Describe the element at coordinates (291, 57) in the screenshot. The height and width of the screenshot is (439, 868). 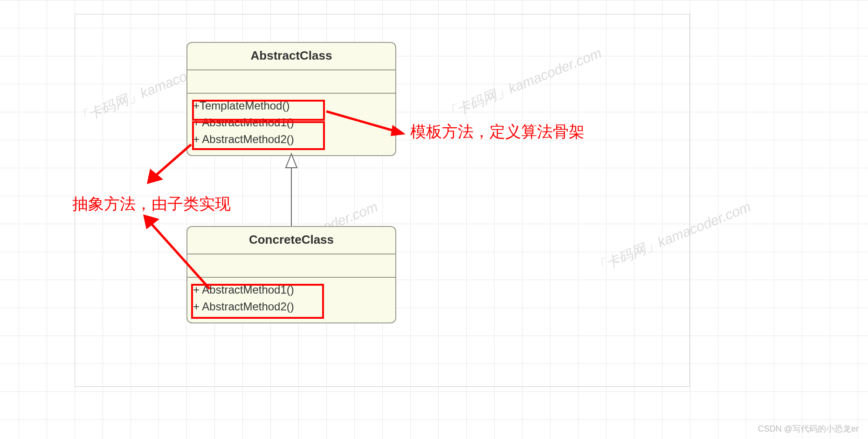
I see `class-name-label: AbstractClass` at that location.